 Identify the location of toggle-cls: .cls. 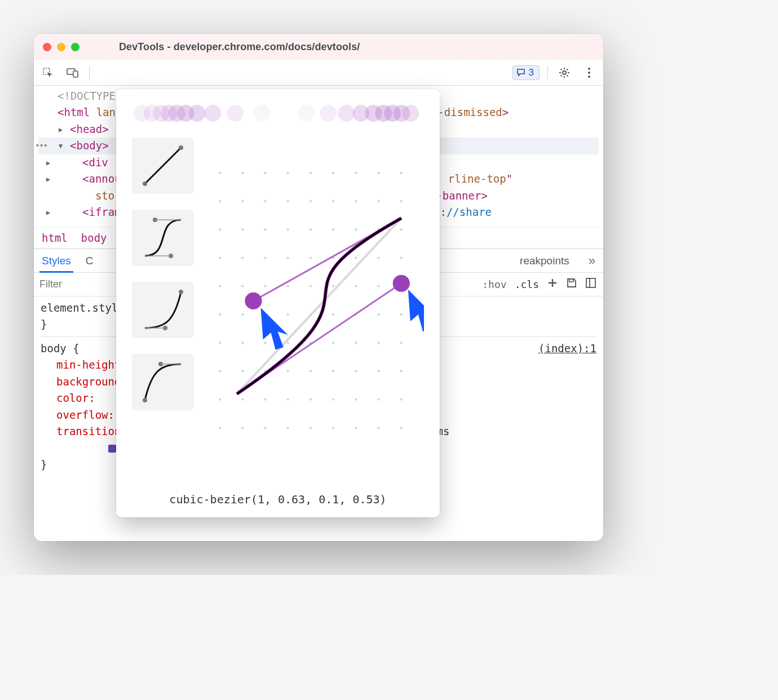
(527, 284).